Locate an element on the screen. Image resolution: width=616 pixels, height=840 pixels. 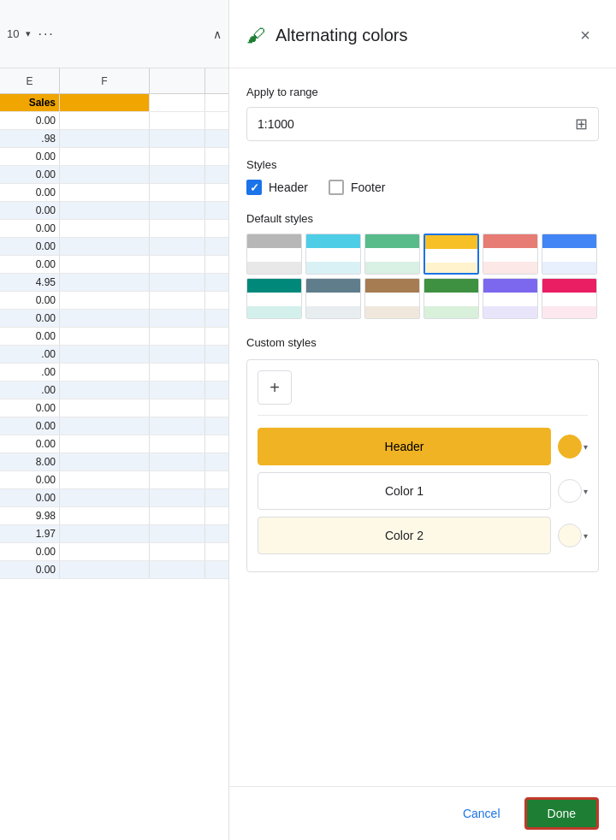
toolbar-more-options: ··· is located at coordinates (46, 34).